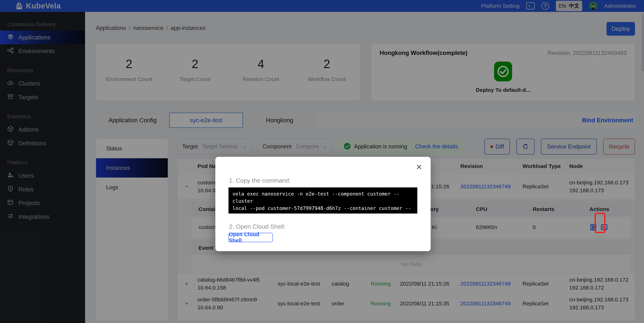 The image size is (644, 323). Describe the element at coordinates (260, 180) in the screenshot. I see `modal-step1-label: 1. Copy the command:` at that location.